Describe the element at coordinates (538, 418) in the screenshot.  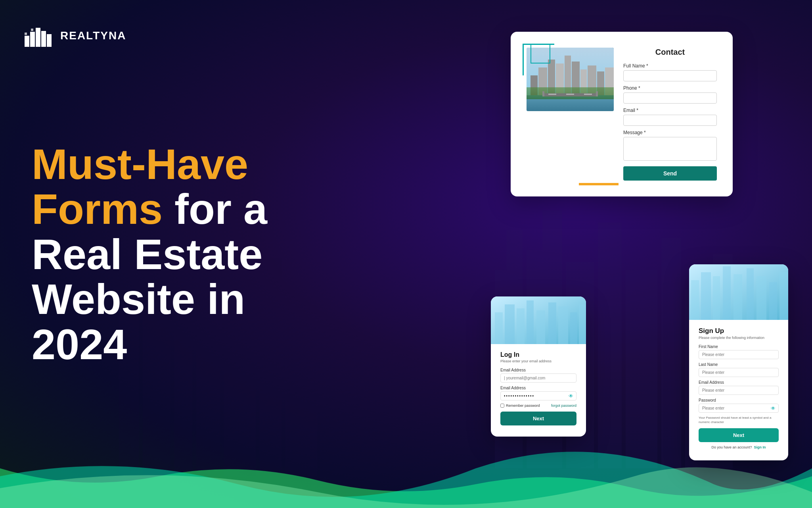
I see `login-next-button: Next` at that location.